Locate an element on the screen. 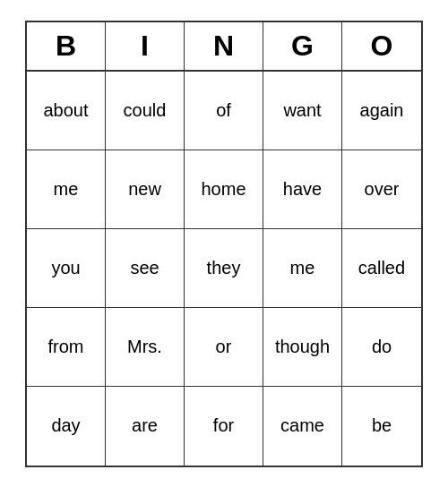  bingo-cell: see is located at coordinates (145, 269).